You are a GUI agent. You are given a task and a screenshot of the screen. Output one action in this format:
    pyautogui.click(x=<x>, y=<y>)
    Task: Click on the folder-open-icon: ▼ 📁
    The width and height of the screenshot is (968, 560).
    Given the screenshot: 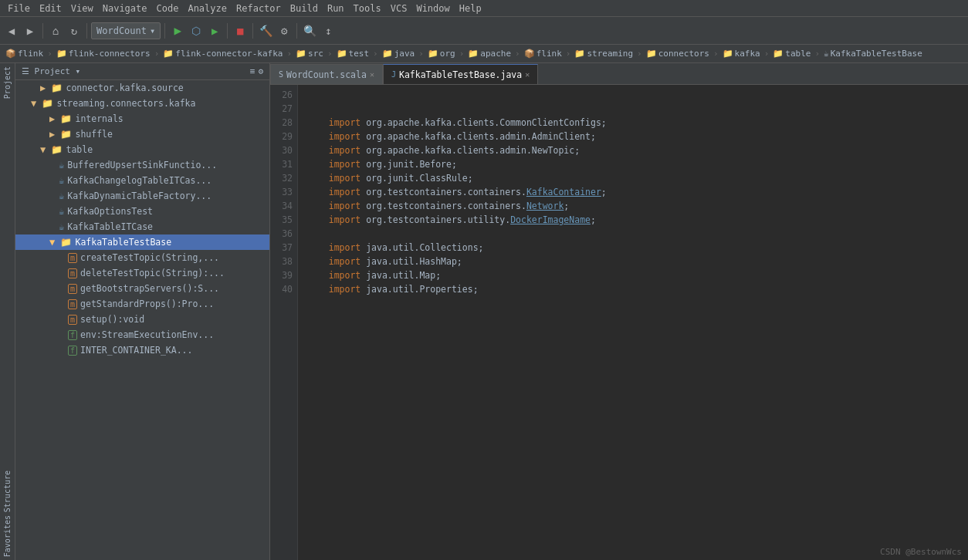 What is the action you would take?
    pyautogui.click(x=51, y=150)
    